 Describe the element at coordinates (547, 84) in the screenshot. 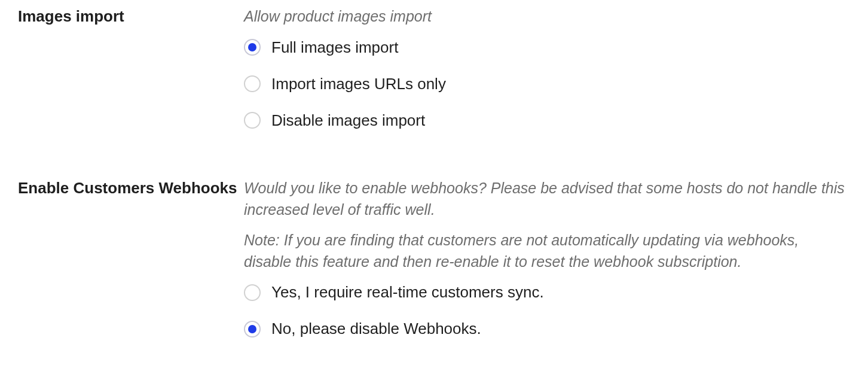

I see `radio-import-images-urls-only: Import images URLs only` at that location.